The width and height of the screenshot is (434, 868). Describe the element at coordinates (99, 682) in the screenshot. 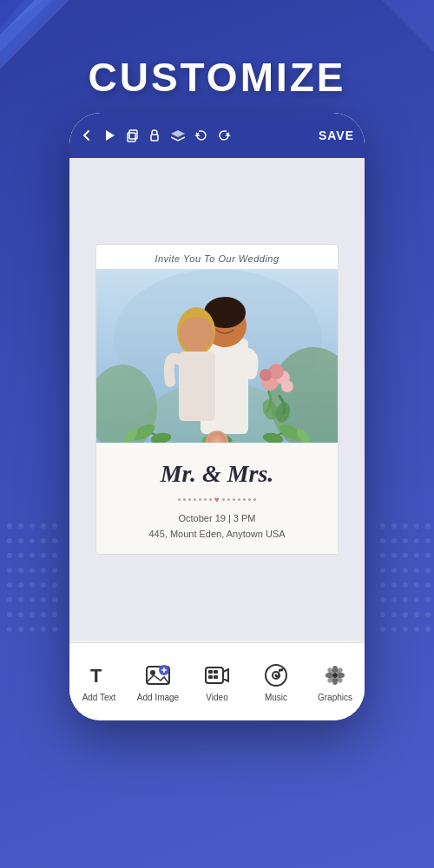

I see `nav-add-text: T Add Text` at that location.